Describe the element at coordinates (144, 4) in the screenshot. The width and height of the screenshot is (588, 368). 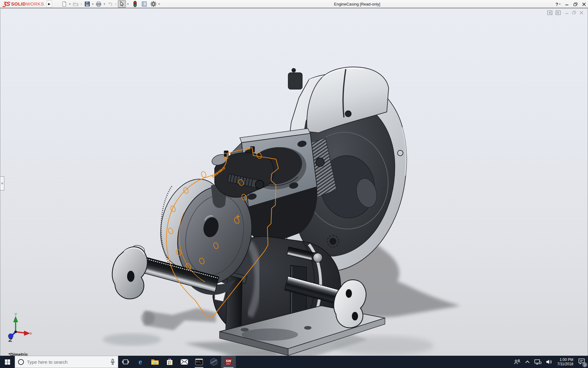
I see `file-properties-icon` at that location.